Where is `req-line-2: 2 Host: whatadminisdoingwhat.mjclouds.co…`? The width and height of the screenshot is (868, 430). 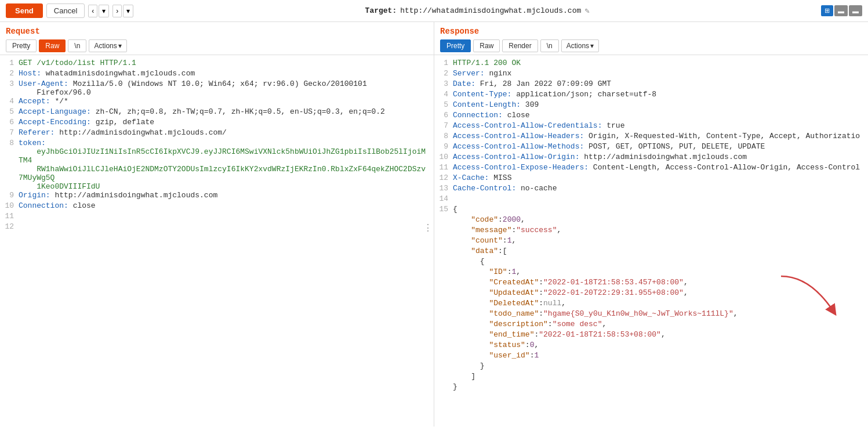 req-line-2: 2 Host: whatadminisdoingwhat.mjclouds.co… is located at coordinates (217, 74).